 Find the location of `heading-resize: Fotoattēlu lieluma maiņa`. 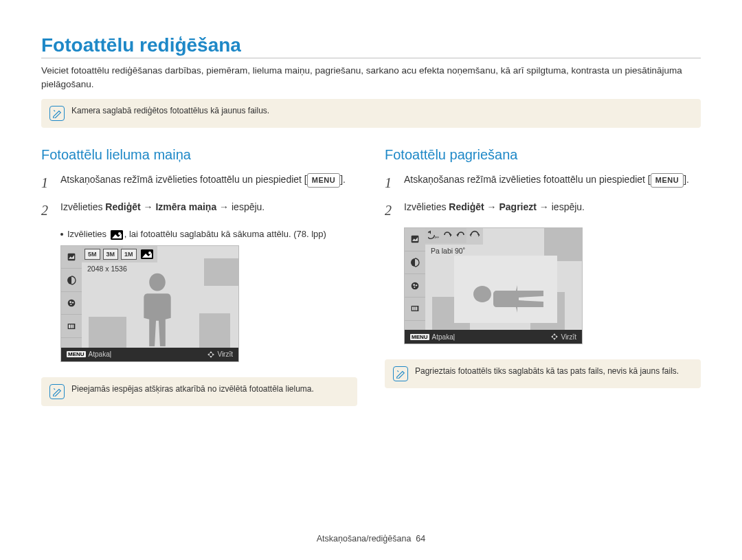

heading-resize: Fotoattēlu lieluma maiņa is located at coordinates (199, 155).